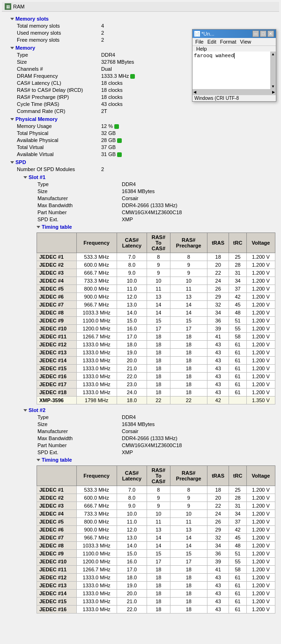 Image resolution: width=281 pixels, height=644 pixels. I want to click on th-ras-cas: RAS#ToCAS#, so click(158, 243).